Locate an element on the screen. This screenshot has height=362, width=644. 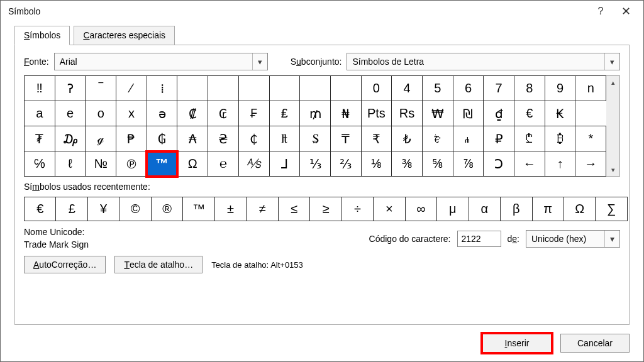
help-button: ? is located at coordinates (601, 11).